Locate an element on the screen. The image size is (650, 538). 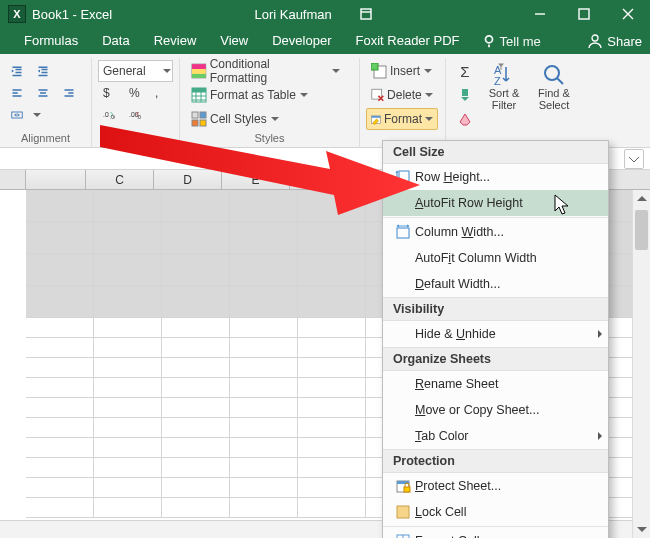
merge-dropdown is located at coordinates (37, 115).